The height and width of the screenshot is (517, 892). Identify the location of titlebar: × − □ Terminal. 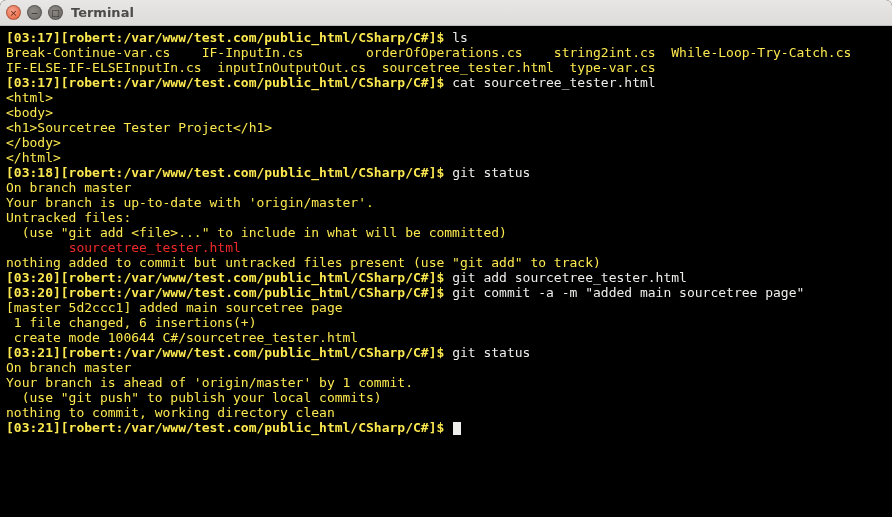
(446, 13).